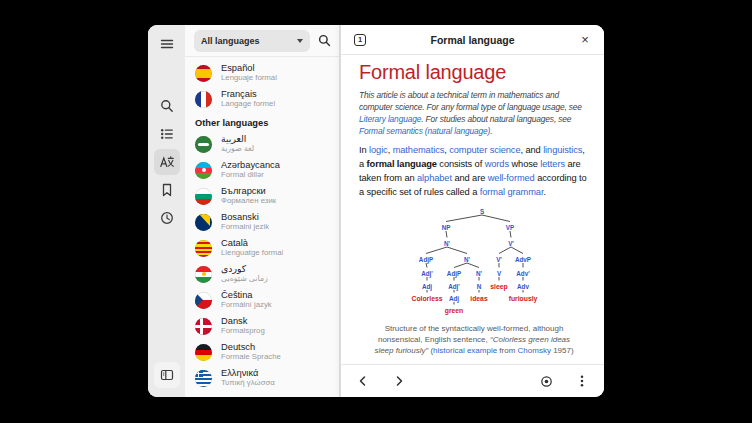 The image size is (752, 423). I want to click on language-item: BosanskiFormalni jezik, so click(262, 222).